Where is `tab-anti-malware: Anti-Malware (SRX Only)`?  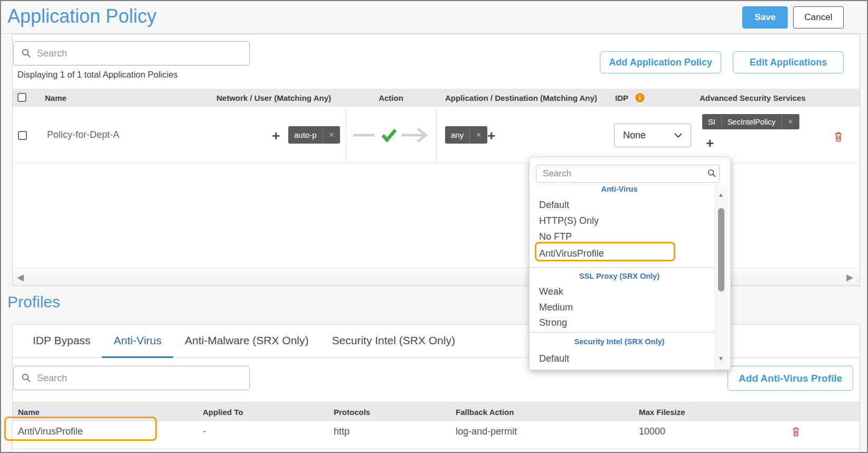 tab-anti-malware: Anti-Malware (SRX Only) is located at coordinates (247, 341).